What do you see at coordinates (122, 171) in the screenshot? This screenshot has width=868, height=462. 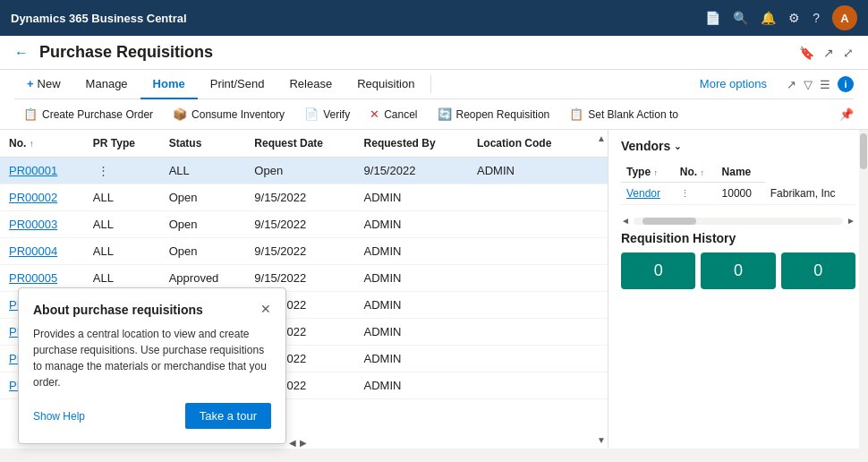 I see `row-menu-cell: ⋮` at bounding box center [122, 171].